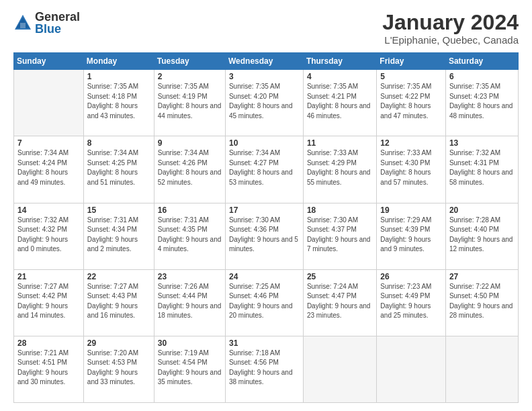  I want to click on calendar-cell: 20 Sunrise: 7:28 AMSunset: 4:40 PMDaylig…, so click(482, 236).